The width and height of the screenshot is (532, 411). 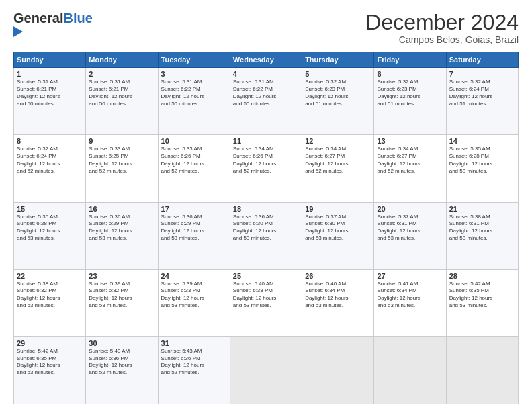 What do you see at coordinates (338, 209) in the screenshot?
I see `day-number: 19` at bounding box center [338, 209].